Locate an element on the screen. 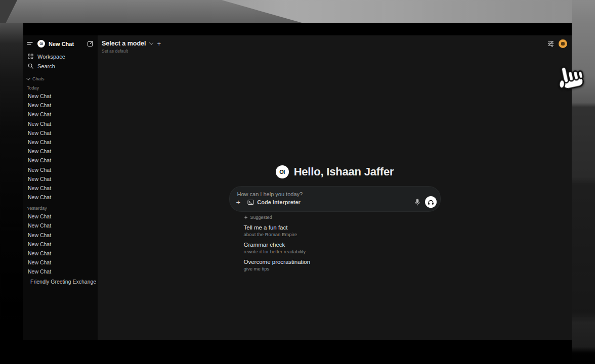 The height and width of the screenshot is (364, 595). microphone-icon is located at coordinates (417, 202).